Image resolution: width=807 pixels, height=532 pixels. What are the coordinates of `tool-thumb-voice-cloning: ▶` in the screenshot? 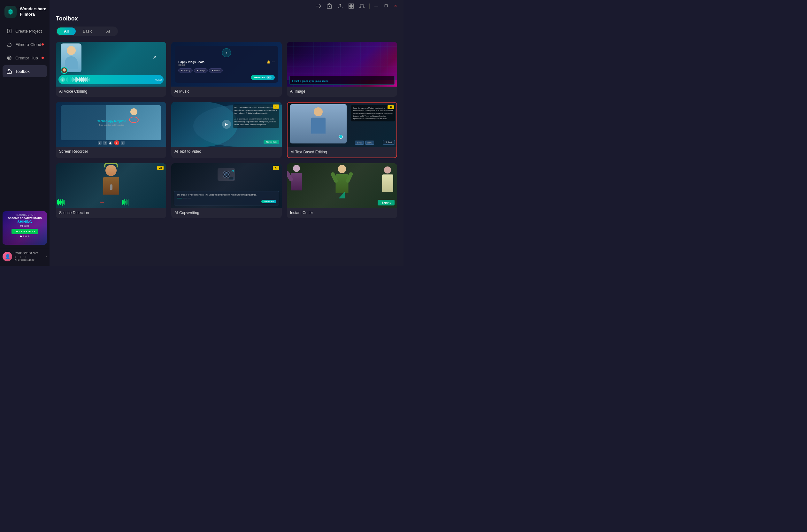 It's located at (111, 64).